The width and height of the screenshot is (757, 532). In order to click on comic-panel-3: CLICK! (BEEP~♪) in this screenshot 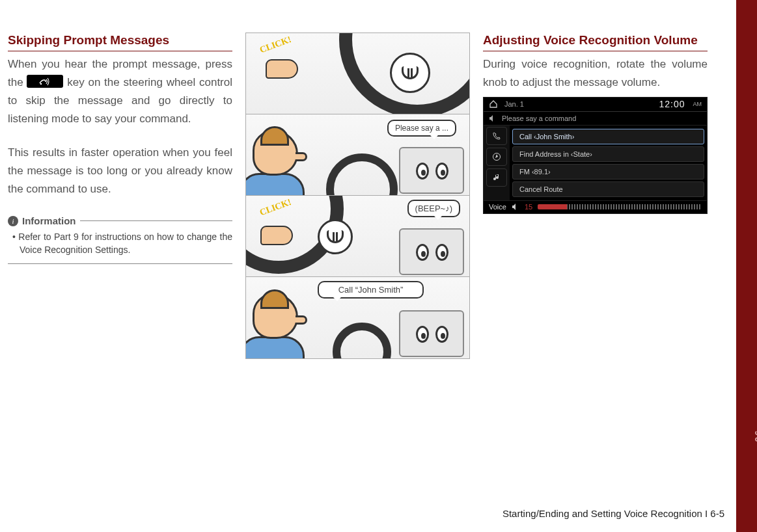, I will do `click(358, 237)`.